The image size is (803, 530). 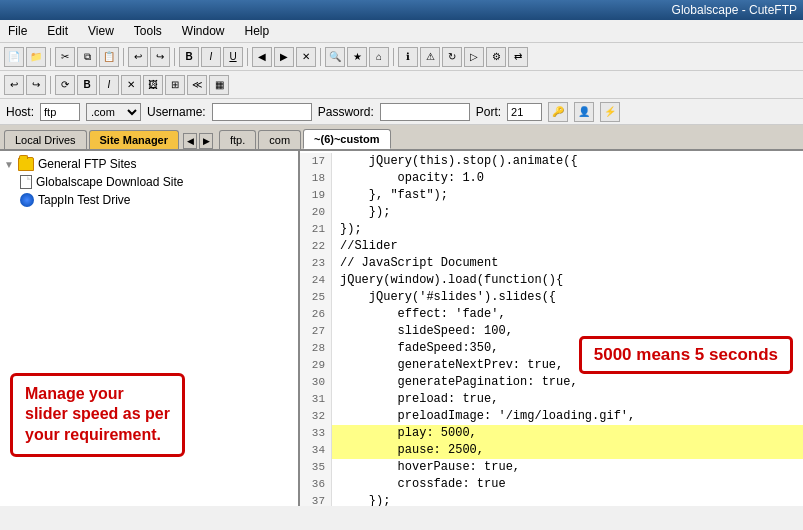 I want to click on tab-ftp-dot: ftp., so click(x=238, y=140).